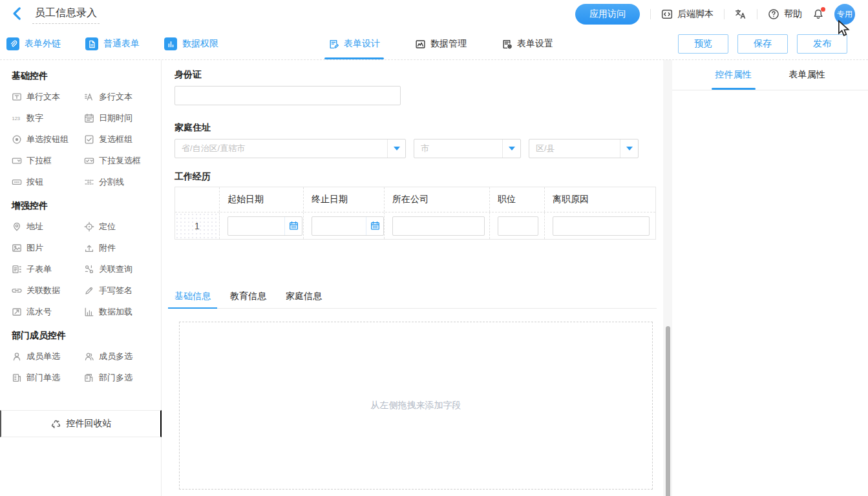 This screenshot has height=496, width=868. Describe the element at coordinates (416, 297) in the screenshot. I see `info-tabs: 基础信息 教育信息 家庭信息` at that location.